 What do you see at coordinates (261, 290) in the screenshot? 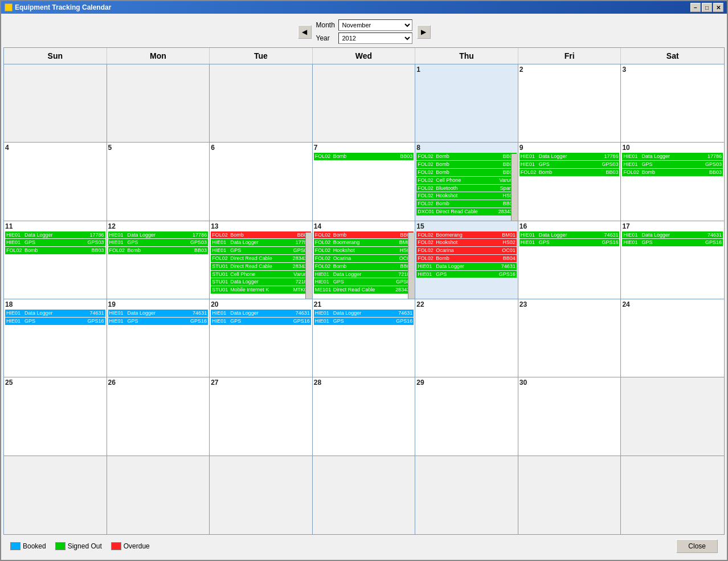
I see `event-item: STU01Mobile Internet KMTK04` at bounding box center [261, 290].